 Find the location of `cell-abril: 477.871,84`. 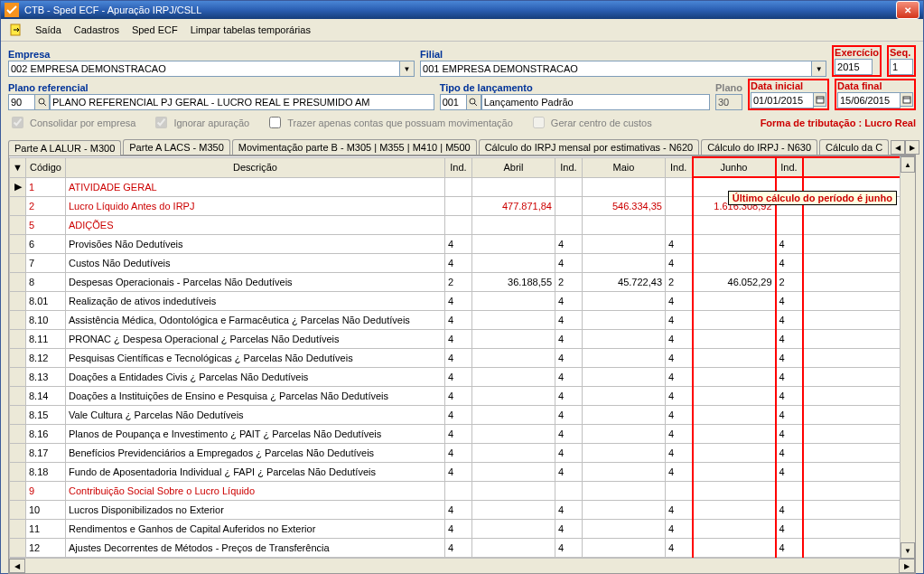

cell-abril: 477.871,84 is located at coordinates (514, 206).